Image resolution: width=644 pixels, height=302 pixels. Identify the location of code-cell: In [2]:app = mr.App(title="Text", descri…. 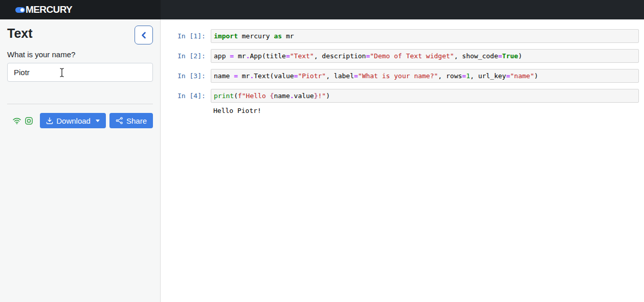
(408, 56).